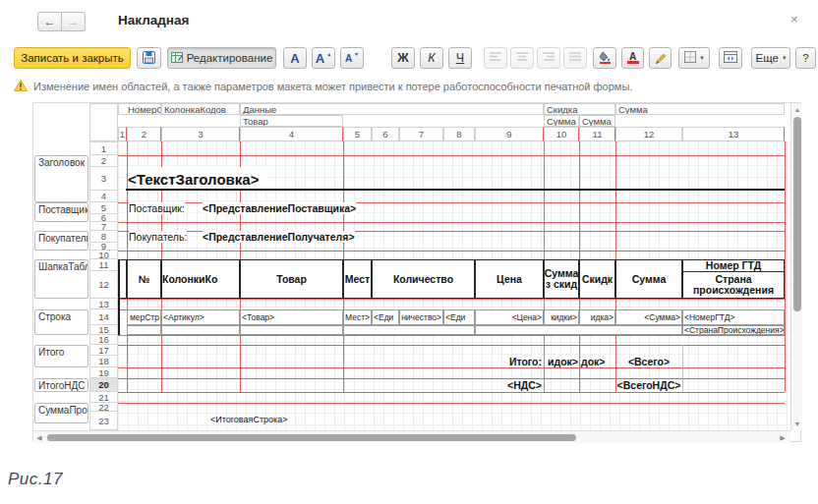 The image size is (818, 504). I want to click on cell-row-template: <Товар>, so click(291, 317).